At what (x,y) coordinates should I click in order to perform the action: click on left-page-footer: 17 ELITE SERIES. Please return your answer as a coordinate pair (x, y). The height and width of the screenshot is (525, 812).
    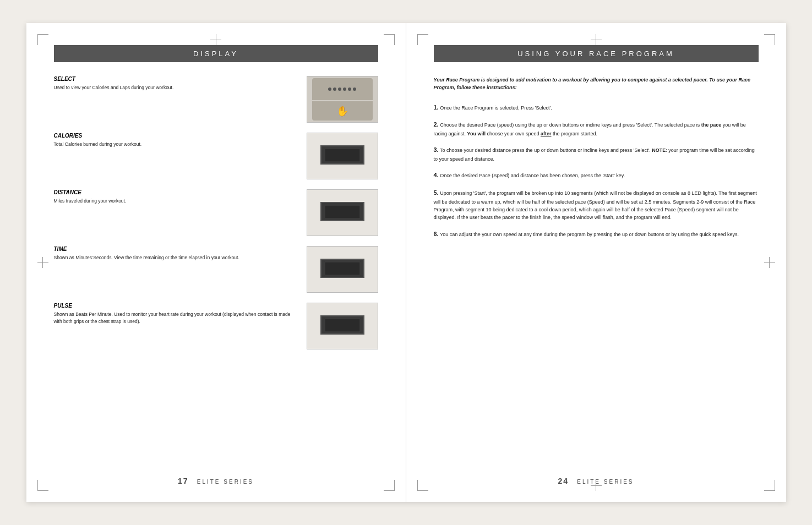
    Looking at the image, I should click on (216, 481).